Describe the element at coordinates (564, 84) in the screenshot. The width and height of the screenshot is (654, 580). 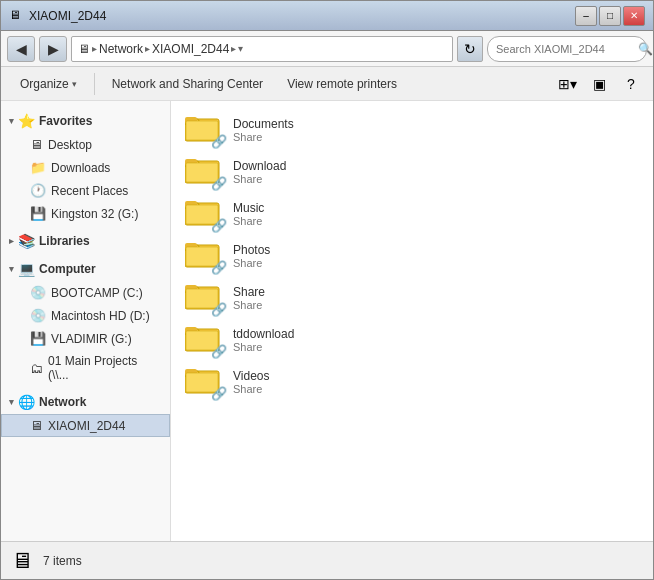
I see `view-icon: ⊞` at that location.